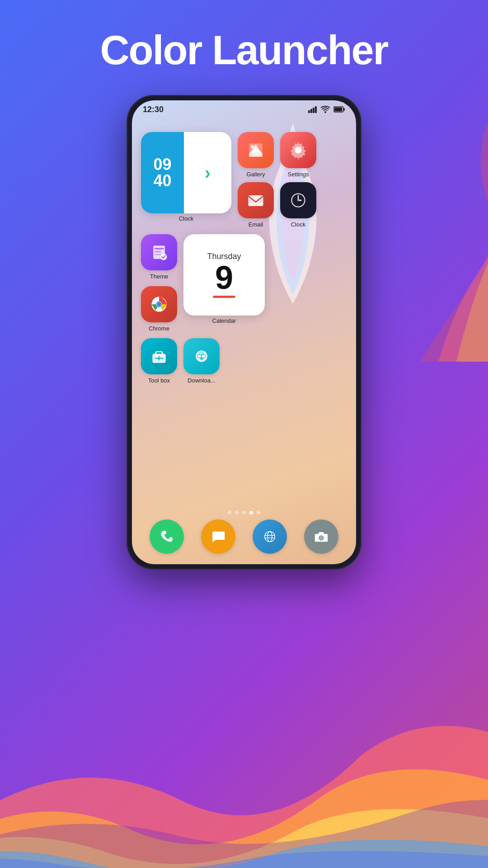  Describe the element at coordinates (208, 173) in the screenshot. I see `clock-arrow-icon: ›` at that location.